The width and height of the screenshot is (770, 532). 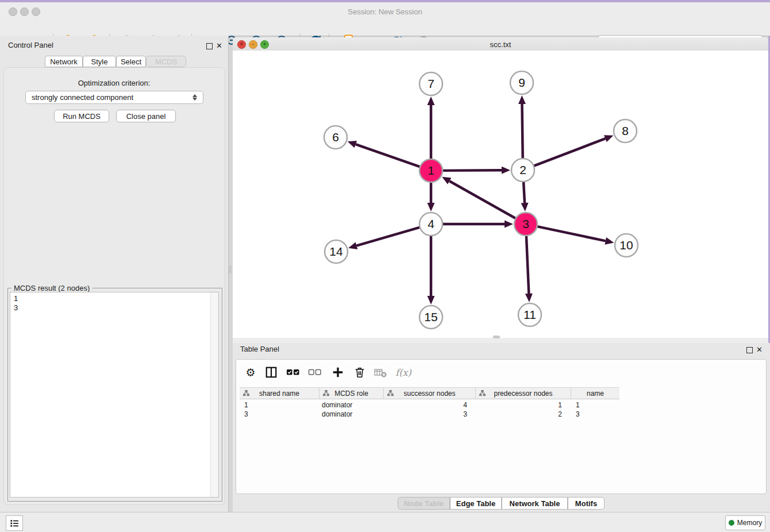 I want to click on optimization-criterion-value: strongly connected component, so click(x=83, y=98).